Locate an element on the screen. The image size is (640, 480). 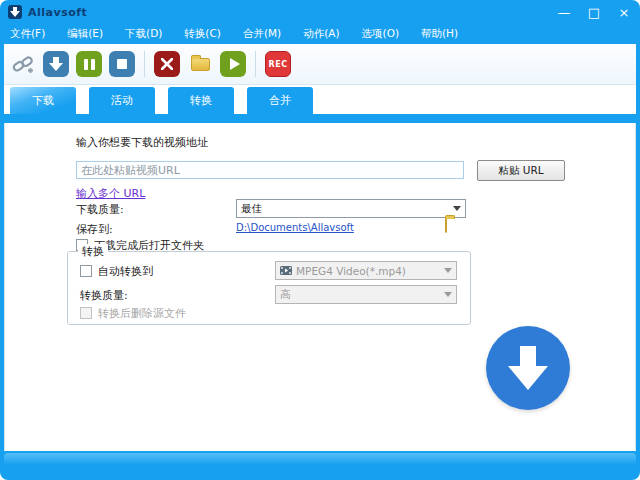
download-quality-value: 最佳 is located at coordinates (252, 209).